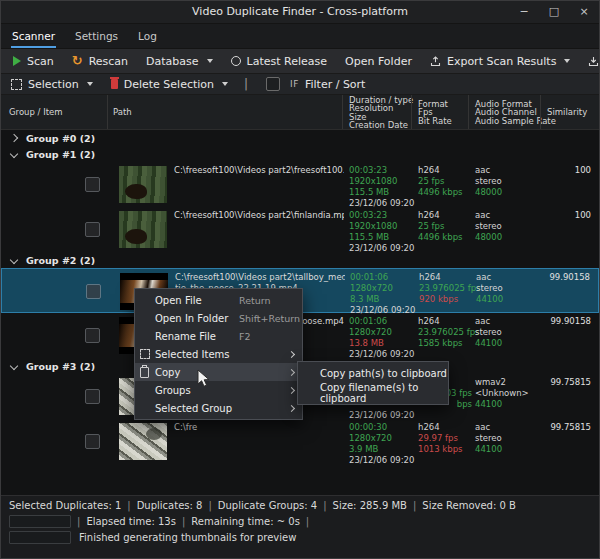 The width and height of the screenshot is (600, 559). Describe the element at coordinates (445, 182) in the screenshot. I see `stat-line: 25 fps` at that location.